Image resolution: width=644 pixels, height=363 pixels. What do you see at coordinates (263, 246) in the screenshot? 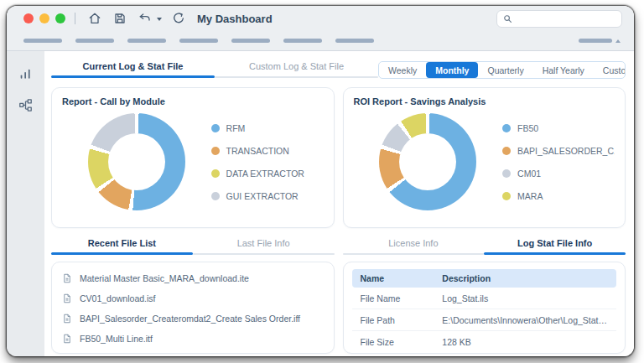
I see `tab-last-file-info: Last File Info` at bounding box center [263, 246].